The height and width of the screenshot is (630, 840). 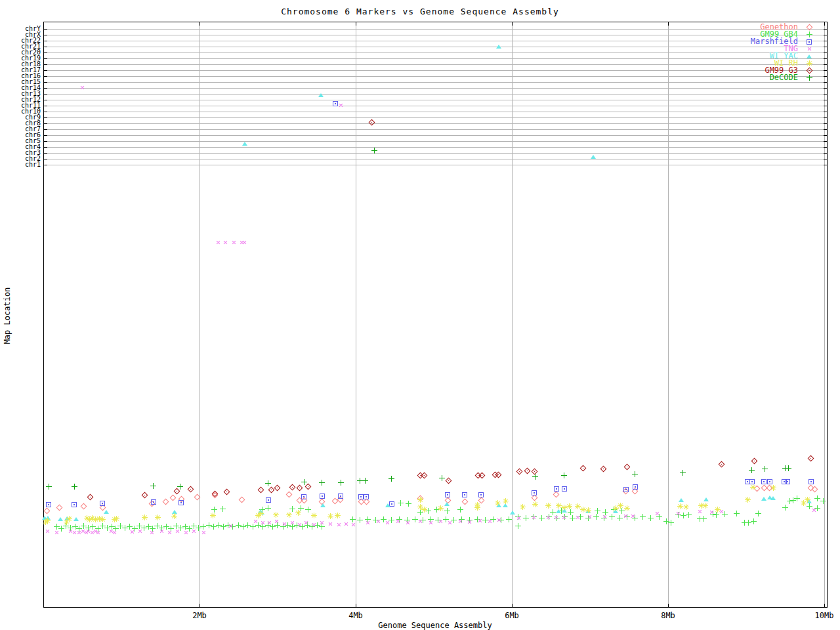 I want to click on x-tick-label: 6Mb, so click(x=512, y=616).